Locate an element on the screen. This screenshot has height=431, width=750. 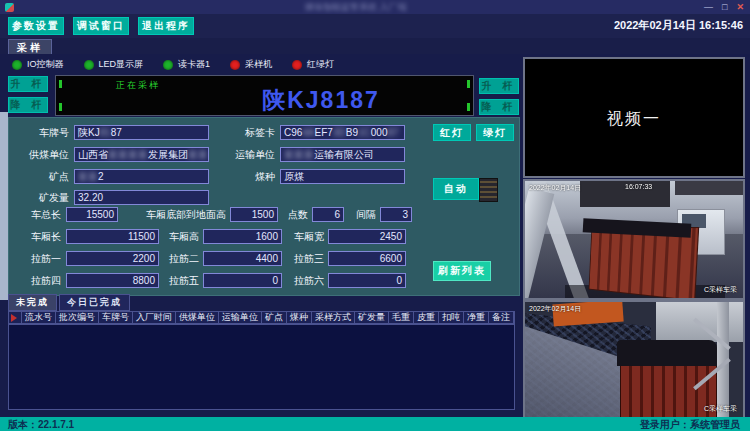
device-status-label: LED显示屏 is located at coordinates (122, 64).